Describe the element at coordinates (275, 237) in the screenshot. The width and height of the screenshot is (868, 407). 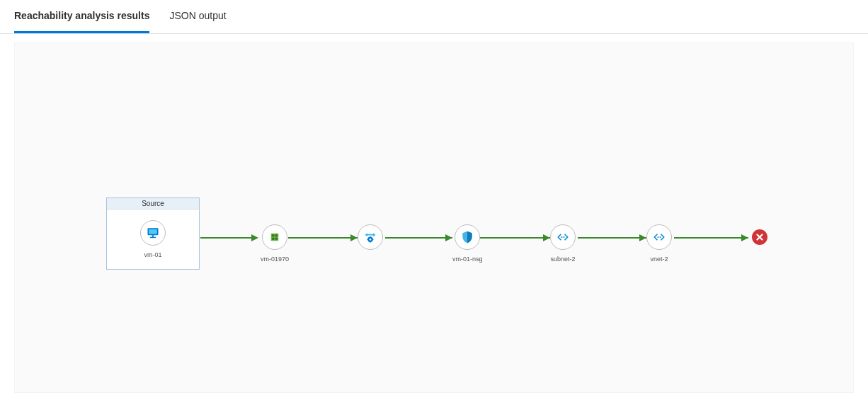
I see `nic-icon` at that location.